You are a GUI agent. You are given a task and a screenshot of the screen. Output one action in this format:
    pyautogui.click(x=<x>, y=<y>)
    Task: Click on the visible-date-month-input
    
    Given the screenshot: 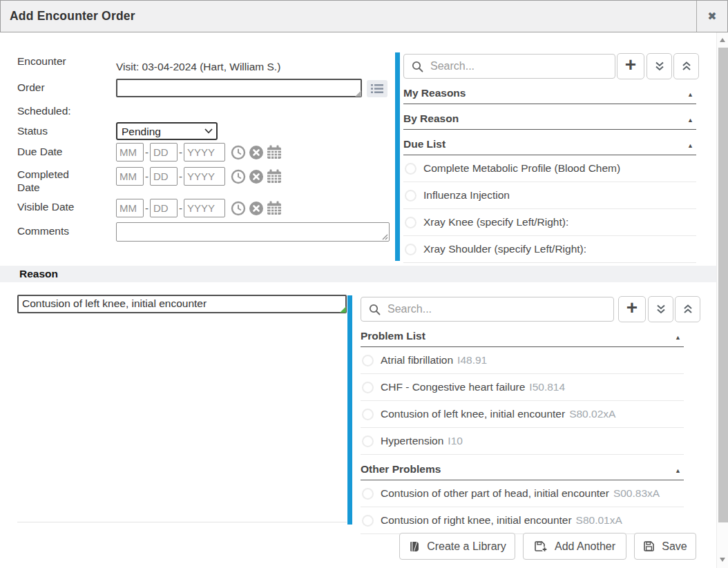 What is the action you would take?
    pyautogui.click(x=130, y=208)
    